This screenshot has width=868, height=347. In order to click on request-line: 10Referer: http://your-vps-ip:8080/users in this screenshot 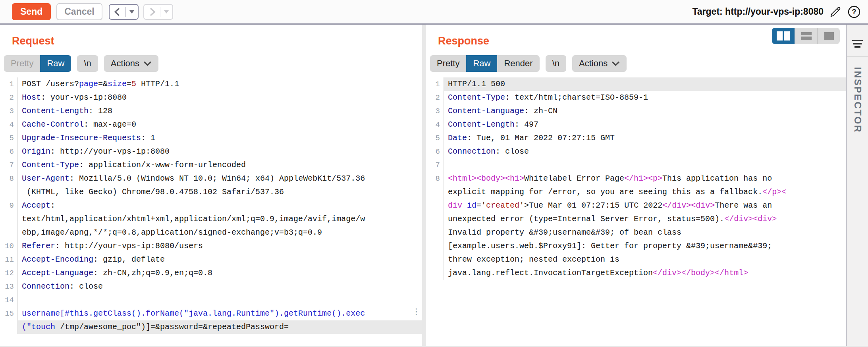, I will do `click(211, 246)`.